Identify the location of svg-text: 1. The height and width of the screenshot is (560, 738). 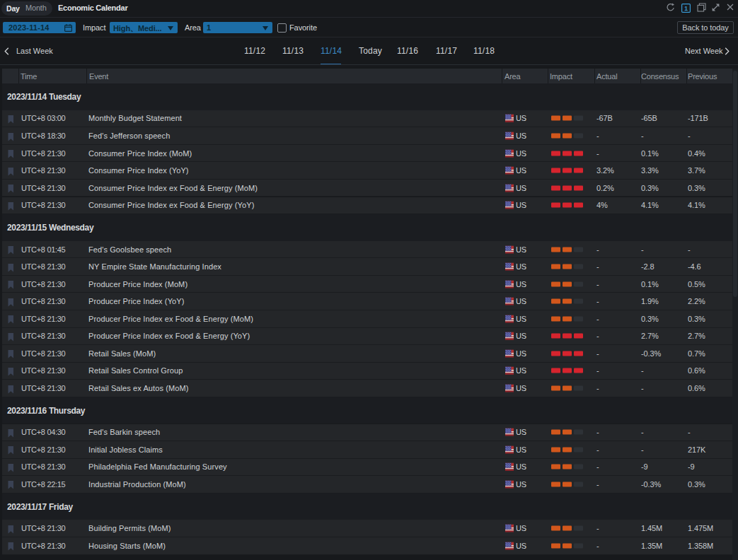
(686, 8).